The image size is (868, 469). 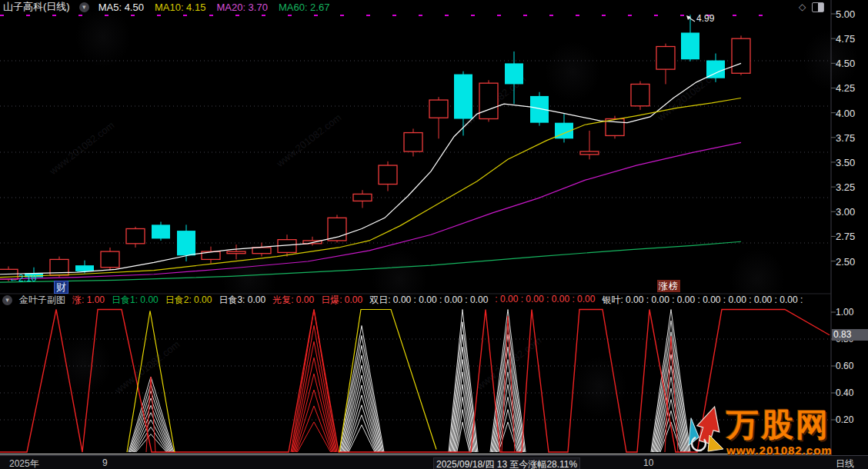 What do you see at coordinates (293, 300) in the screenshot?
I see `indicator-value-segment: 光复: 0.00` at bounding box center [293, 300].